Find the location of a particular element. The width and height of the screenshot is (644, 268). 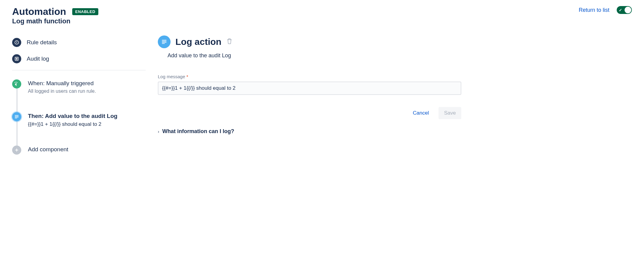

step-then: Then: Add value to the audit Log {{#=}}1… is located at coordinates (79, 129).